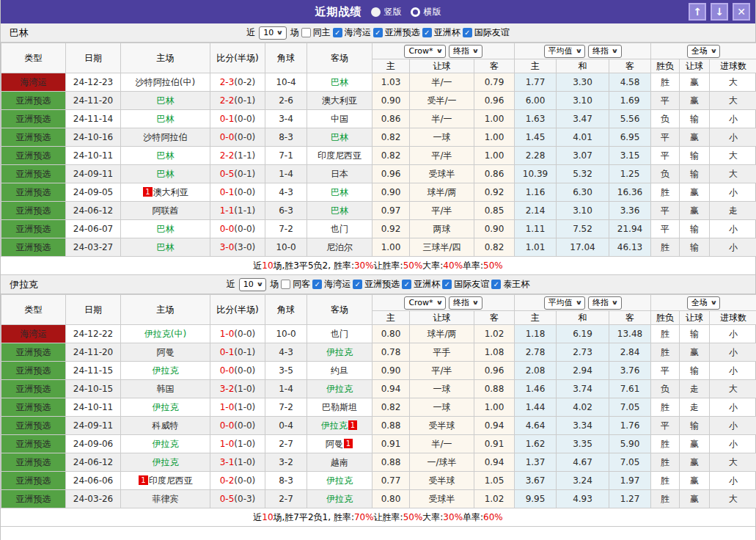  I want to click on score-cell: 1-0(0-0), so click(238, 335).